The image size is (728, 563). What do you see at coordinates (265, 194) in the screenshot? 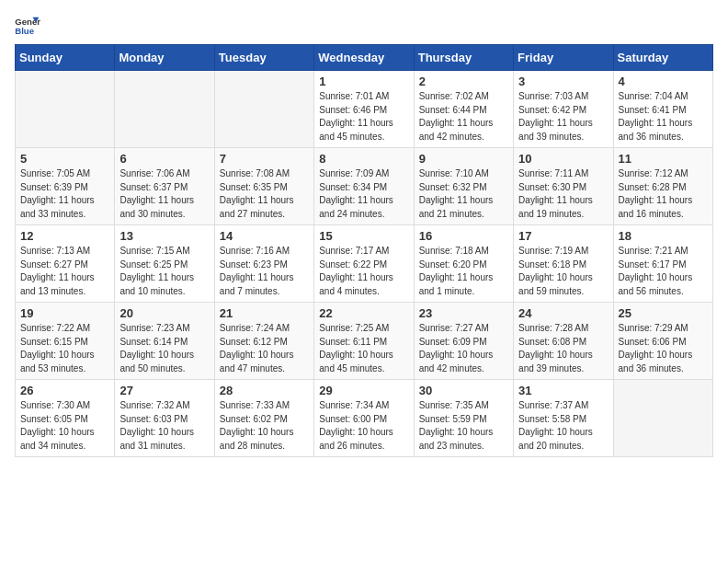
I see `day-info: Sunrise: 7:08 AM Sunset: 6:35 PM Dayligh…` at bounding box center [265, 194].